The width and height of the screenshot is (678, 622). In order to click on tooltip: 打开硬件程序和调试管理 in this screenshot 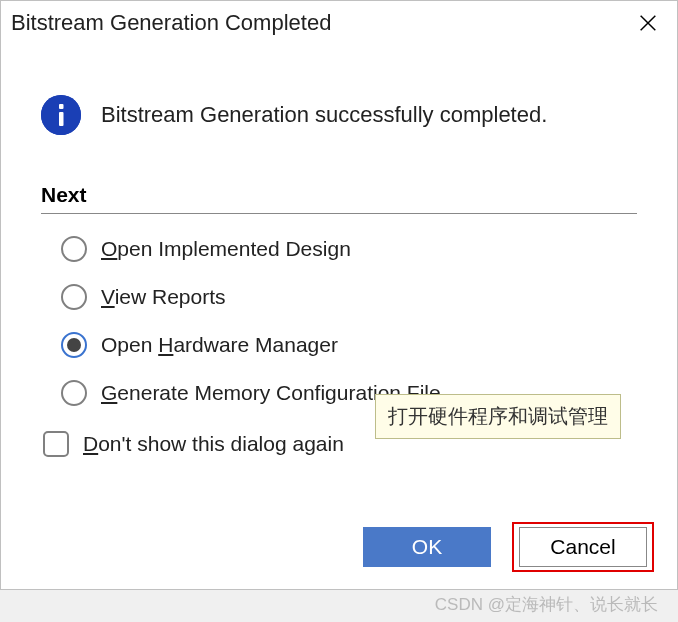, I will do `click(498, 416)`.